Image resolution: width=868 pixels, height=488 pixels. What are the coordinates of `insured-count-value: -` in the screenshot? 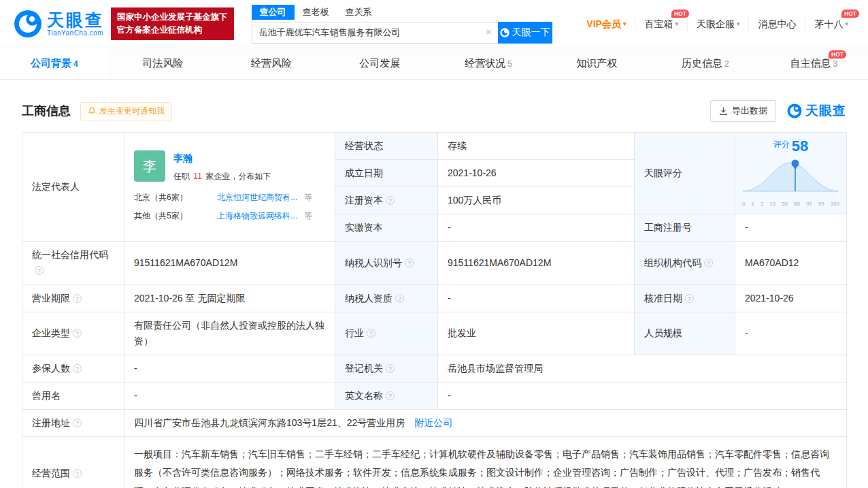 It's located at (230, 368).